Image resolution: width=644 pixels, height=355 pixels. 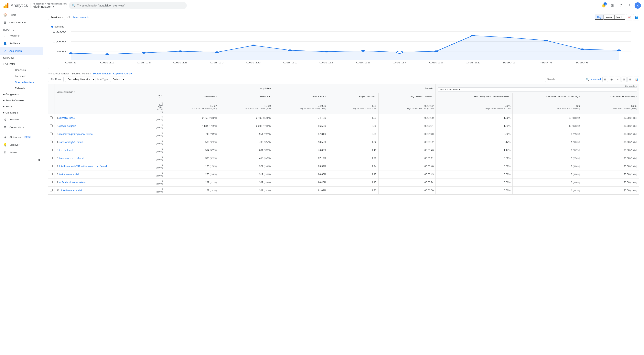 I want to click on help-button: ?, so click(x=621, y=6).